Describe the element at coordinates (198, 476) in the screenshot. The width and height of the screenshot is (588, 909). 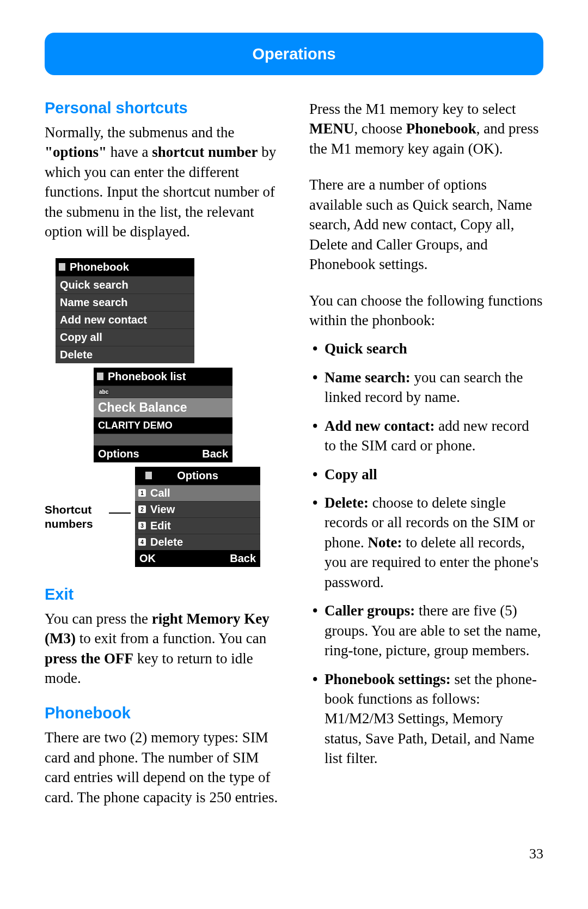
I see `screen-title: Options` at that location.